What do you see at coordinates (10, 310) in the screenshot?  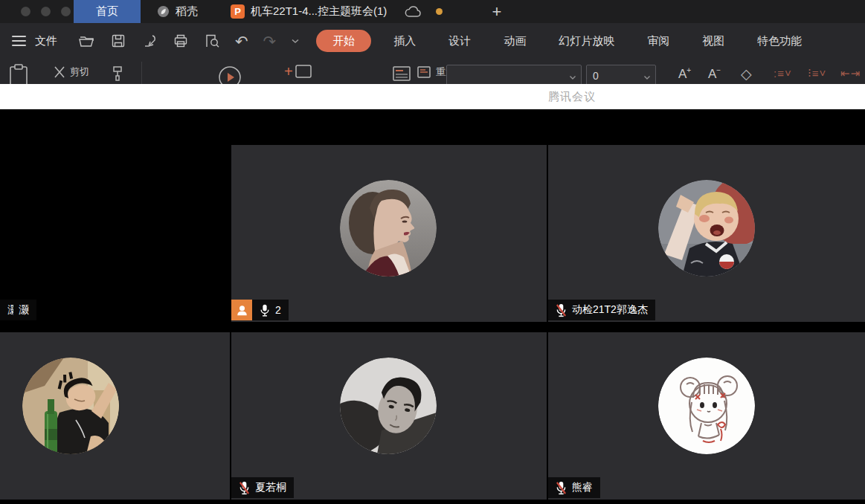 I see `participant-name-clipped: 灏` at bounding box center [10, 310].